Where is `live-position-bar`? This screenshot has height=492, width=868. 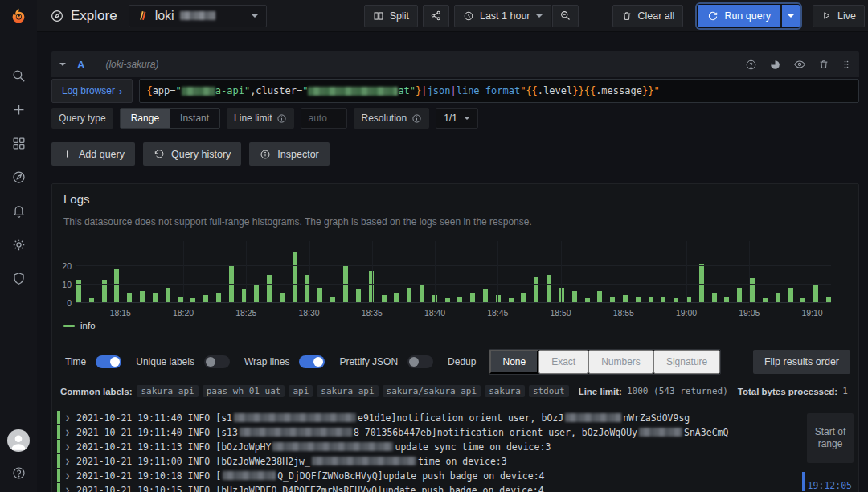
live-position-bar is located at coordinates (804, 482).